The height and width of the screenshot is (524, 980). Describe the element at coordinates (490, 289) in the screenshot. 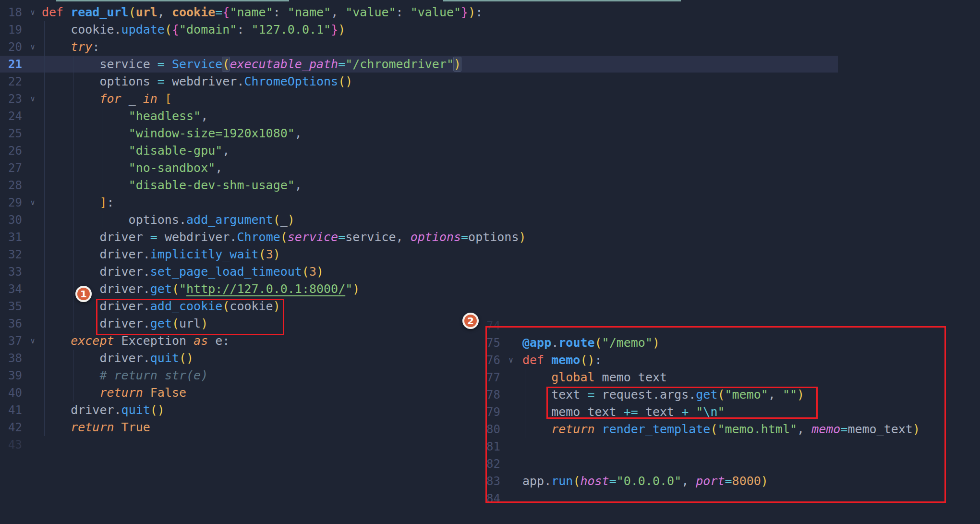

I see `code-line: 34 driver.get("http://127.0.0.1:8000/")` at that location.